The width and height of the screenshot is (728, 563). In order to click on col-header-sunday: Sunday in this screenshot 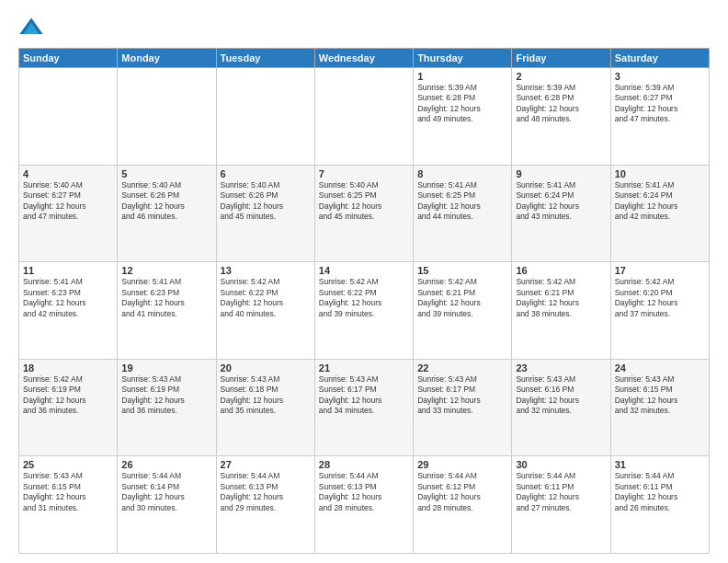, I will do `click(68, 59)`.